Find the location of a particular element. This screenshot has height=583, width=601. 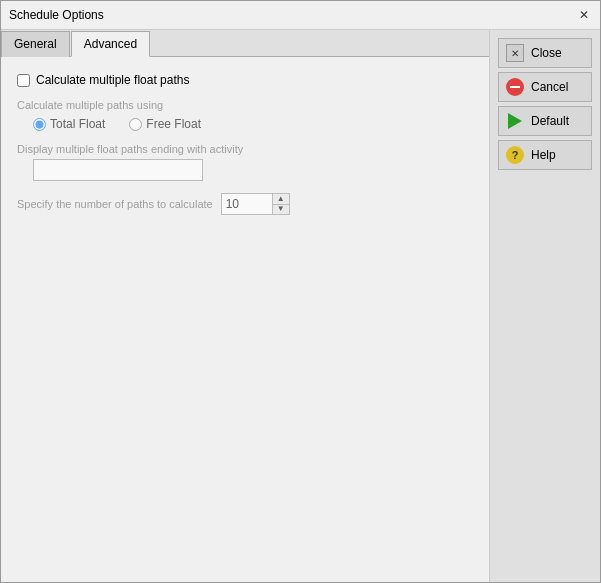

activity-section: Display multiple float paths ending with… is located at coordinates (245, 162).